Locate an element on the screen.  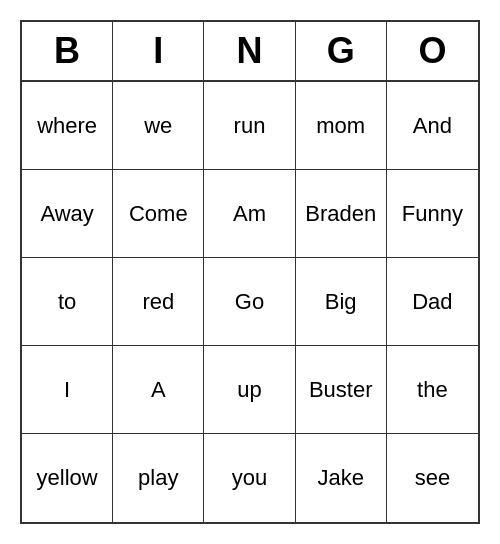
header-letter-n: N is located at coordinates (250, 51).